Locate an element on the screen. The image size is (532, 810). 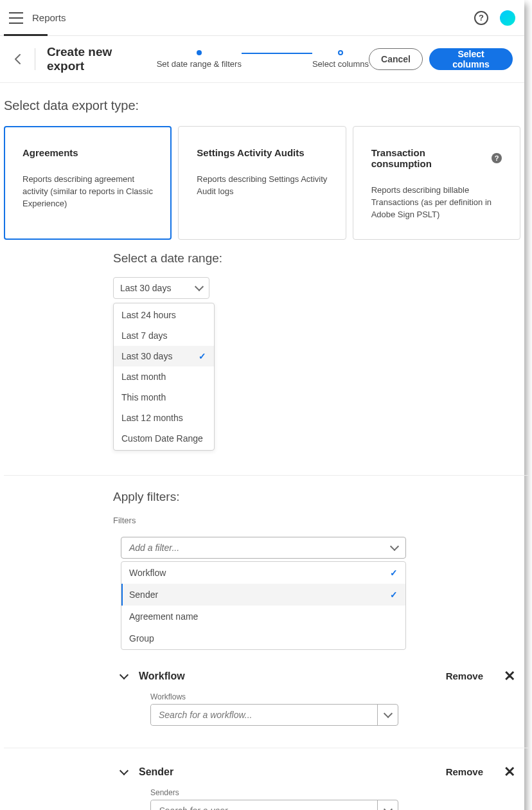
filter-options-menu: Workflow✓ Sender✓ Agreement name Group is located at coordinates (263, 606).